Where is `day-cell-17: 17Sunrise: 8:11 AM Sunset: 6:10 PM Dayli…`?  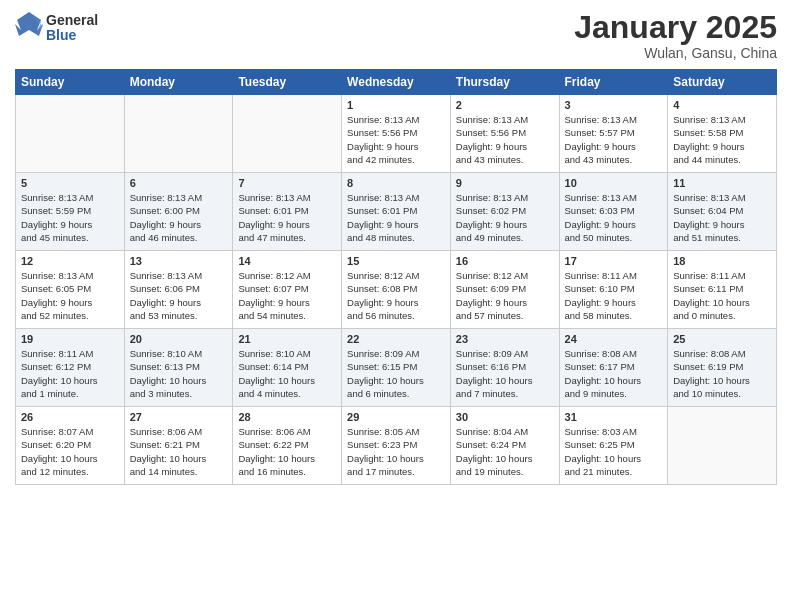 day-cell-17: 17Sunrise: 8:11 AM Sunset: 6:10 PM Dayli… is located at coordinates (614, 290).